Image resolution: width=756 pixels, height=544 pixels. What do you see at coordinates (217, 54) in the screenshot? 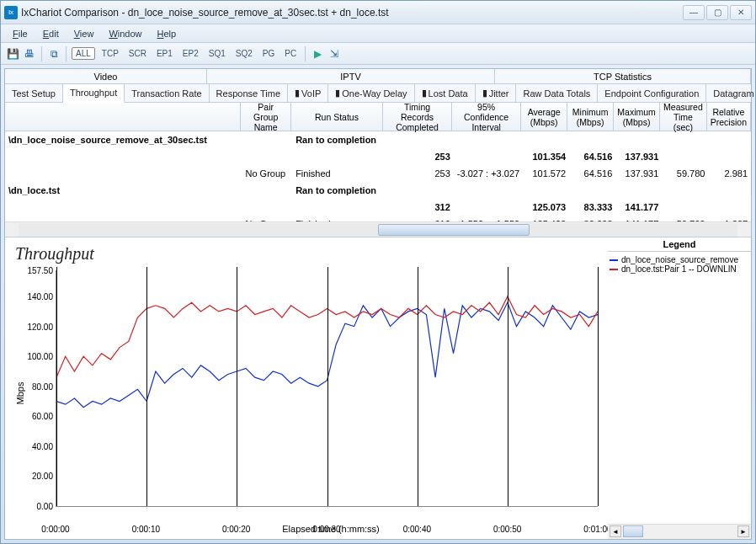
I see `filter-sq1: SQ1` at bounding box center [217, 54].